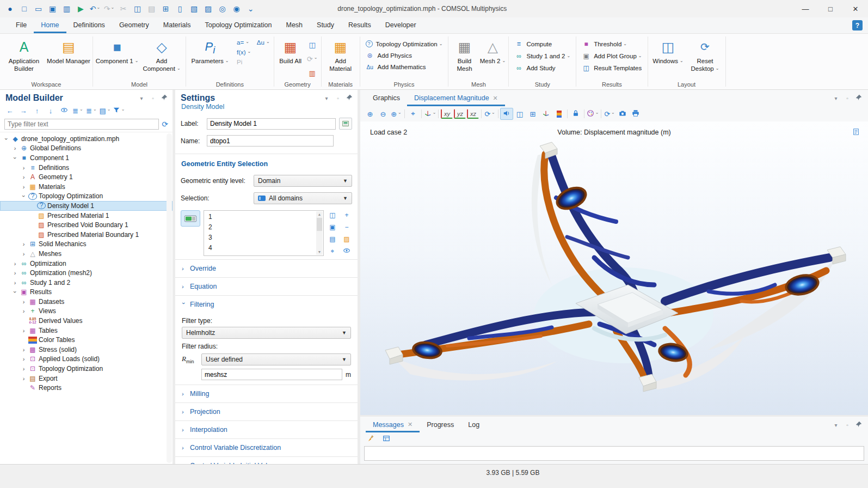 This screenshot has width=868, height=488. I want to click on settings-section: › Interpolation, so click(267, 429).